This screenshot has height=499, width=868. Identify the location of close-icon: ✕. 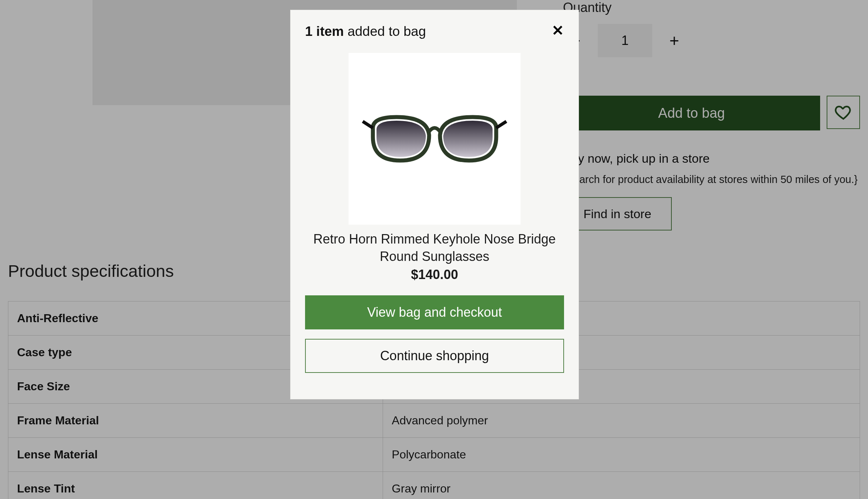
(558, 30).